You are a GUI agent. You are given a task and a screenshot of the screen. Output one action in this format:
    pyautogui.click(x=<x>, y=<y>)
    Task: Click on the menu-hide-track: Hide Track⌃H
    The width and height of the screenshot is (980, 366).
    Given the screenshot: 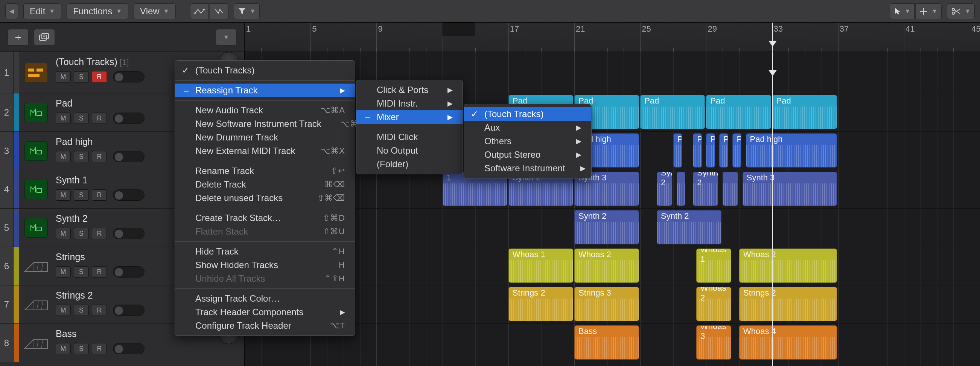 What is the action you would take?
    pyautogui.click(x=265, y=251)
    